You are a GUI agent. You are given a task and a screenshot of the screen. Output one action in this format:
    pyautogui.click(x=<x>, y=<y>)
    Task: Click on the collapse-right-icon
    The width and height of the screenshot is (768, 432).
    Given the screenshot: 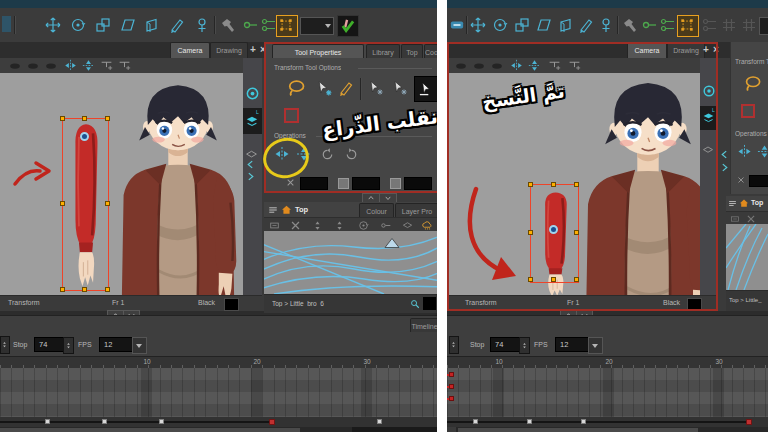 What is the action you would take?
    pyautogui.click(x=250, y=176)
    